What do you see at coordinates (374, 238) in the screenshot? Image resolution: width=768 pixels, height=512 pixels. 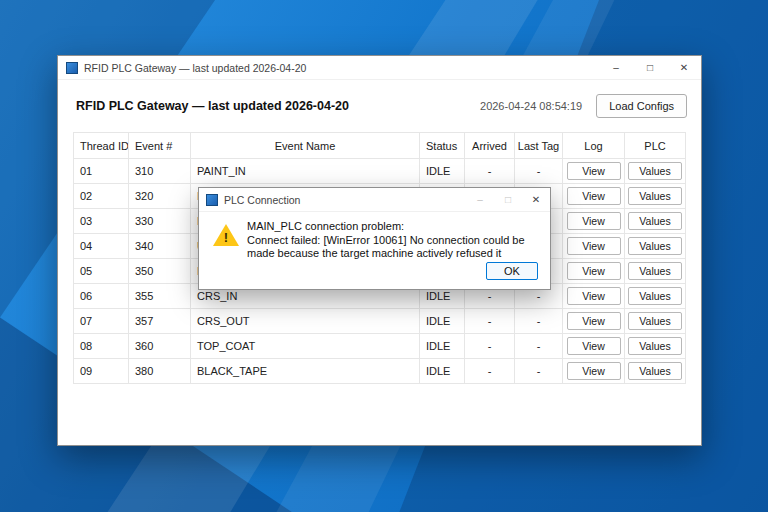 I see `plc-connection-dialog: PLC Connection – □ ✕ ! MAIN_PLC connecti…` at bounding box center [374, 238].